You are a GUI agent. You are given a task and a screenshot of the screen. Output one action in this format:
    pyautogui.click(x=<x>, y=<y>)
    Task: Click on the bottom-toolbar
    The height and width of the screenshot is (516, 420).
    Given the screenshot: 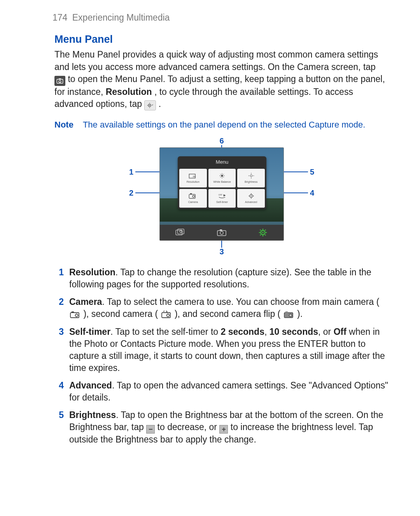 What is the action you would take?
    pyautogui.click(x=222, y=233)
    